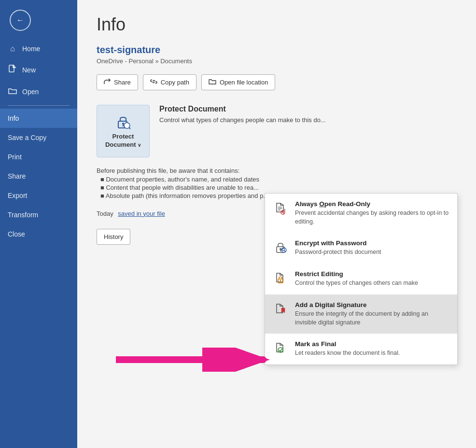  I want to click on restrict-content: Restrict Editing Control the types of ch…, so click(372, 279).